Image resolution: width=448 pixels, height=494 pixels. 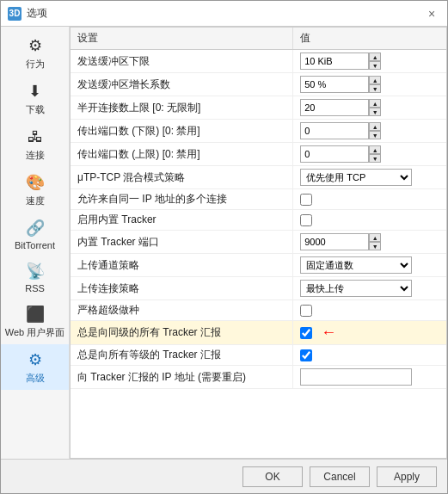 What do you see at coordinates (375, 80) in the screenshot?
I see `spinner-up-1: ▲` at bounding box center [375, 80].